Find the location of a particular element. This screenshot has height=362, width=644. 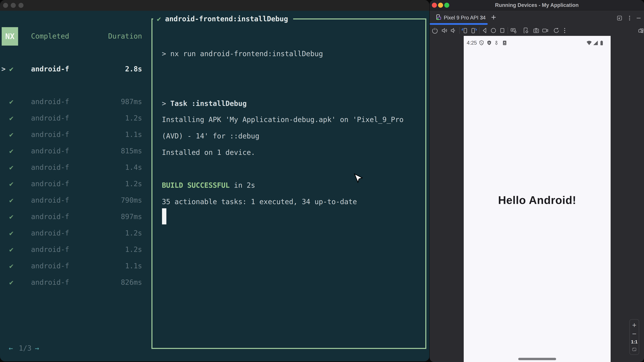

tab-pixel-9-pro: Pixel 9 Pro API 34 is located at coordinates (465, 18).